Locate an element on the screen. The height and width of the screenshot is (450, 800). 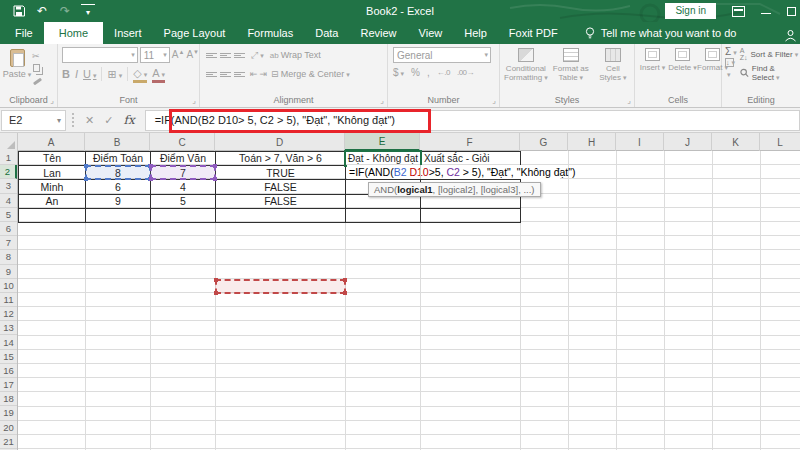
column-header-g: G is located at coordinates (544, 142).